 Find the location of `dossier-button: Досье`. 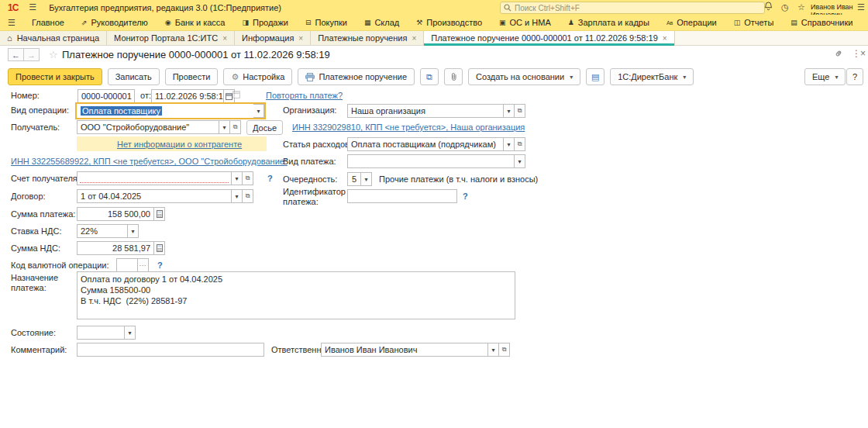

dossier-button: Досье is located at coordinates (265, 127).